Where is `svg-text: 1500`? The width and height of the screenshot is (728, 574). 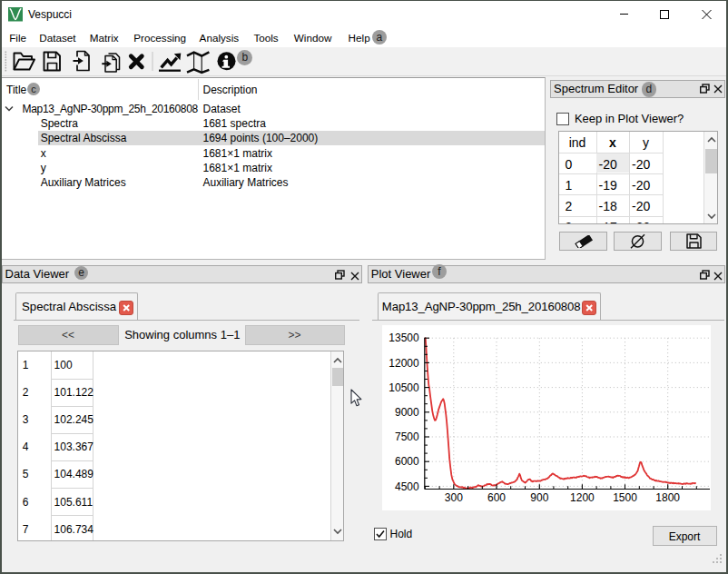 svg-text: 1500 is located at coordinates (625, 498).